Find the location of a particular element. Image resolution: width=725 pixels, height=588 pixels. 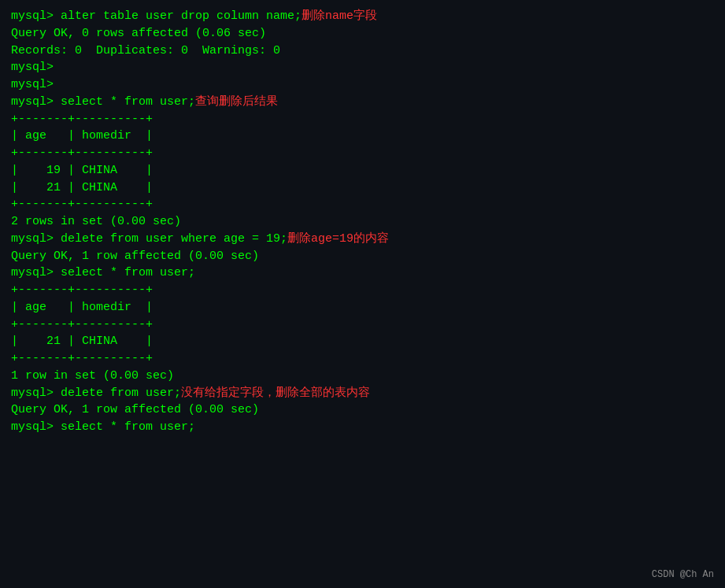

terminal-line-l8: +-------+----------+ is located at coordinates (362, 120).